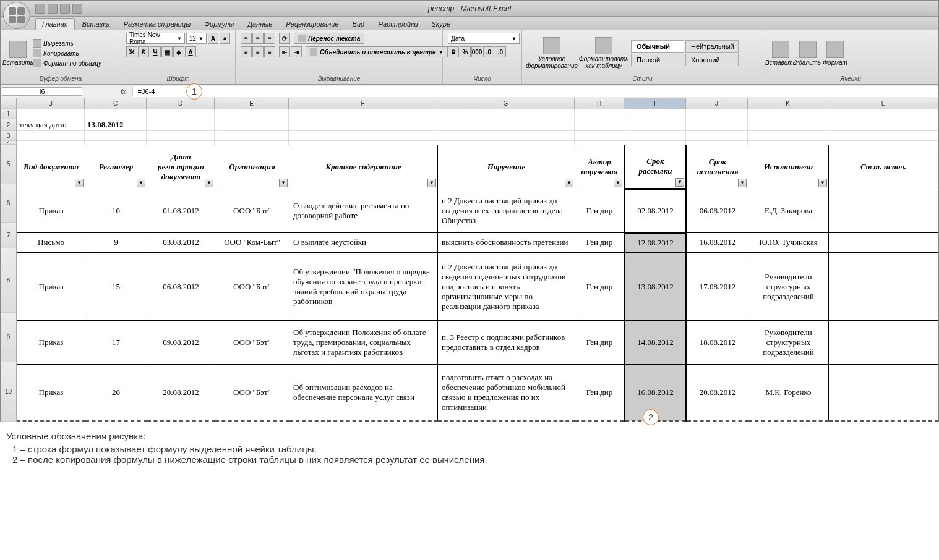 This screenshot has width=939, height=560. Describe the element at coordinates (40, 9) in the screenshot. I see `save-icon` at that location.